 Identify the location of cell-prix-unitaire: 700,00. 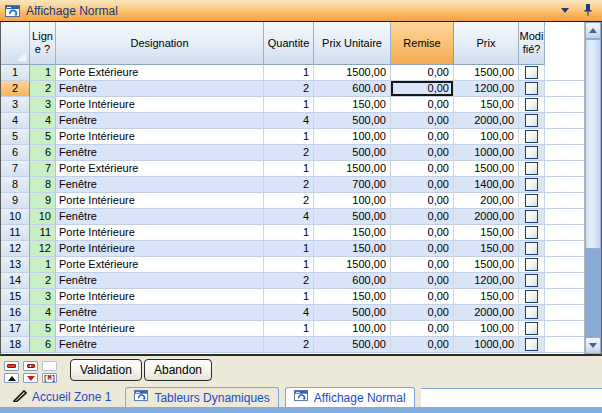
(352, 185).